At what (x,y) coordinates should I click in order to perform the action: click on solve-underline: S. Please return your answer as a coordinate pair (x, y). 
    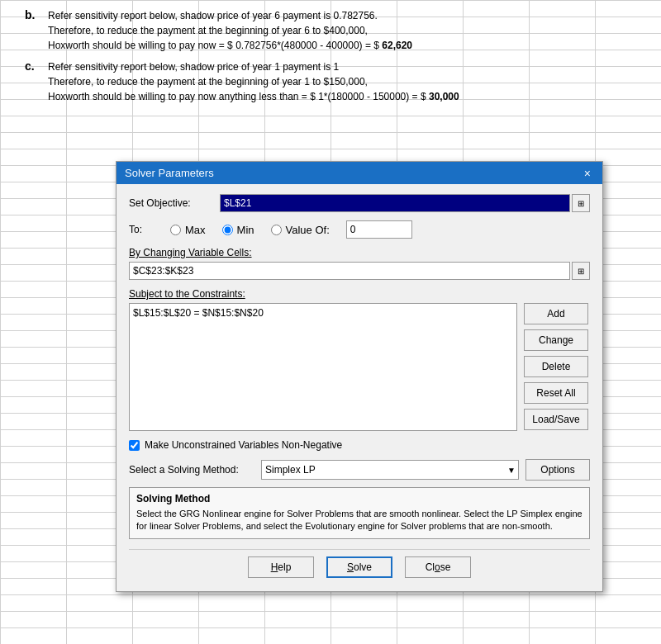
    Looking at the image, I should click on (350, 567).